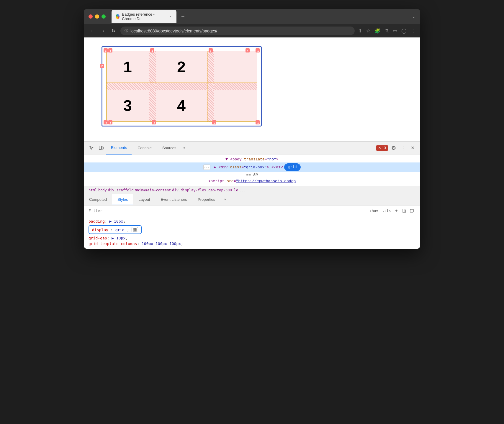 This screenshot has height=424, width=504. I want to click on grid-cell-empty, so click(235, 106).